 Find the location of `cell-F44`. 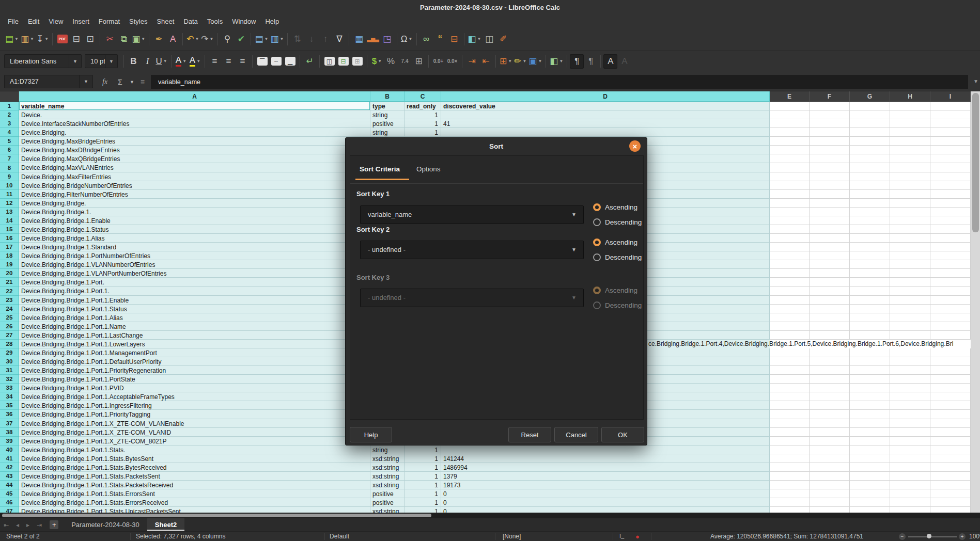

cell-F44 is located at coordinates (830, 485).